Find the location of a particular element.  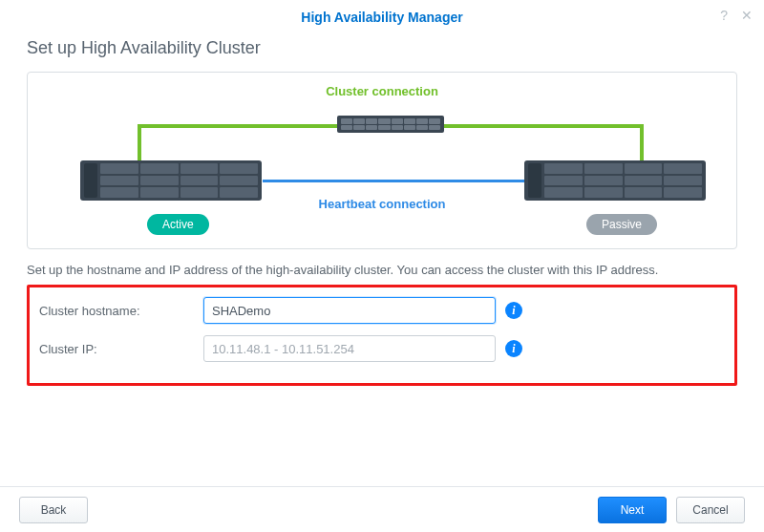

cluster-hostname-label: Cluster hostname: is located at coordinates (121, 311).